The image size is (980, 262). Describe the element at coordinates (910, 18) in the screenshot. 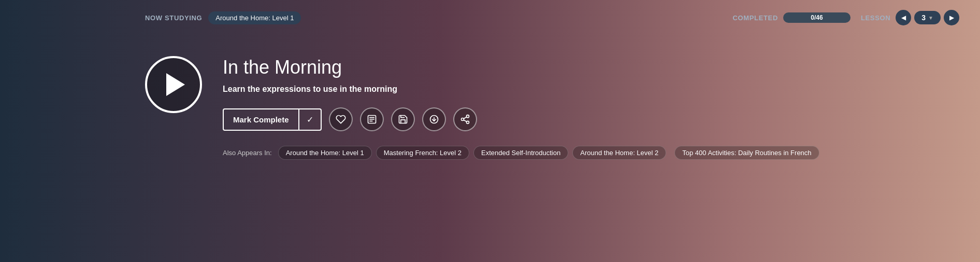

I see `lesson-section: LESSON ◀ 3 ▼ ▶` at that location.